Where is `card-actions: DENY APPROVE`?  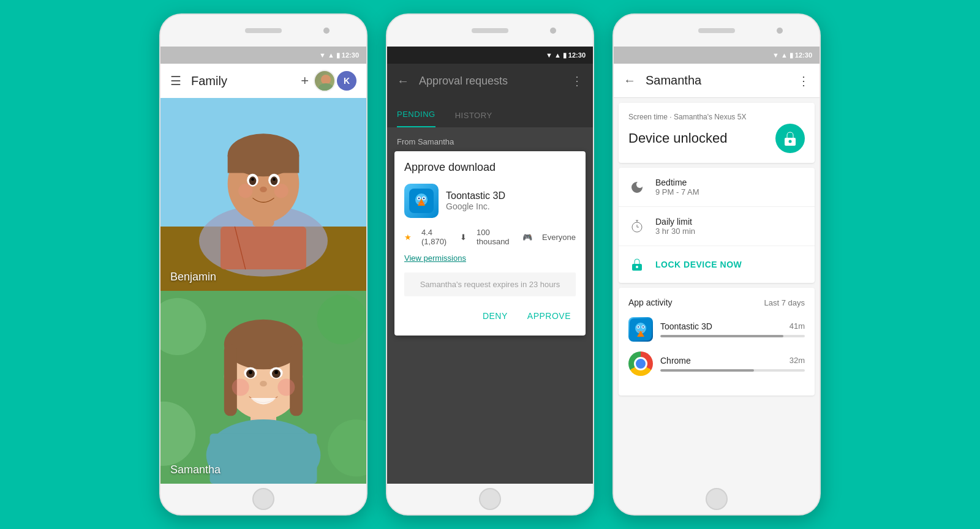
card-actions: DENY APPROVE is located at coordinates (490, 316).